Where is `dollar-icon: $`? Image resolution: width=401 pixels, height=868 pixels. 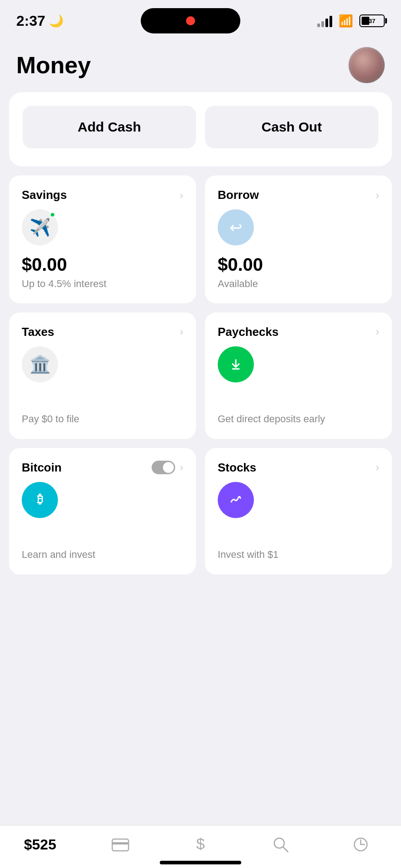 dollar-icon: $ is located at coordinates (200, 844).